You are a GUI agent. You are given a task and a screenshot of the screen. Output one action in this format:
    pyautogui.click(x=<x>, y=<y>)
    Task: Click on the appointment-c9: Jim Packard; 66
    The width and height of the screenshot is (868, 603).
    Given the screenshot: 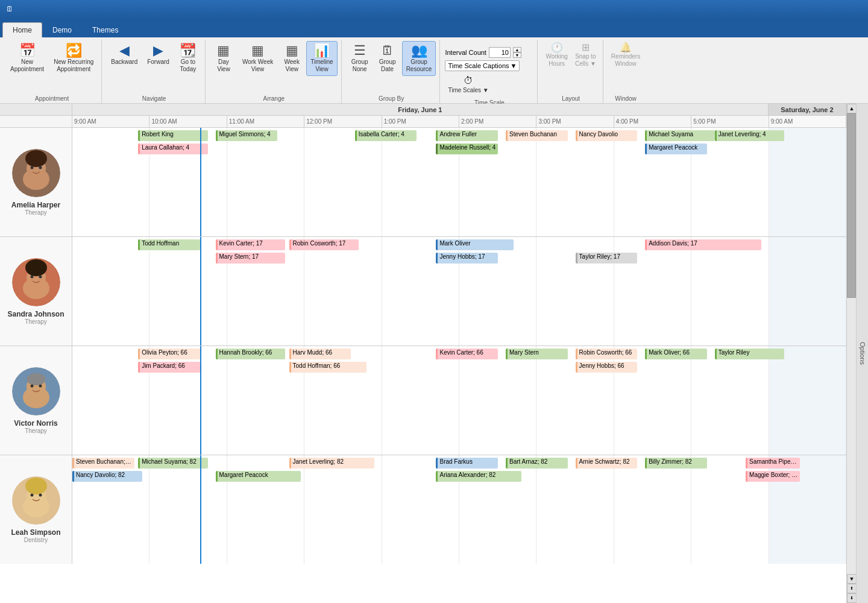 What is the action you would take?
    pyautogui.click(x=169, y=367)
    